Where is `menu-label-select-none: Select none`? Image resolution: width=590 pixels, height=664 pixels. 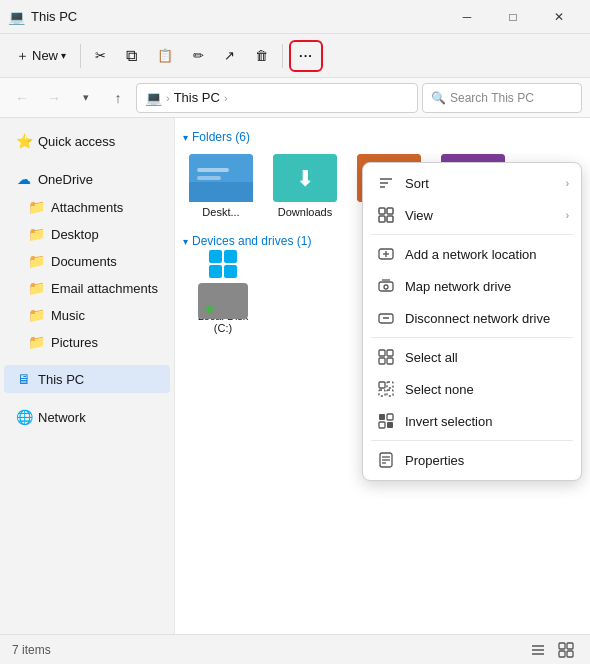 menu-label-select-none: Select none is located at coordinates (440, 390).